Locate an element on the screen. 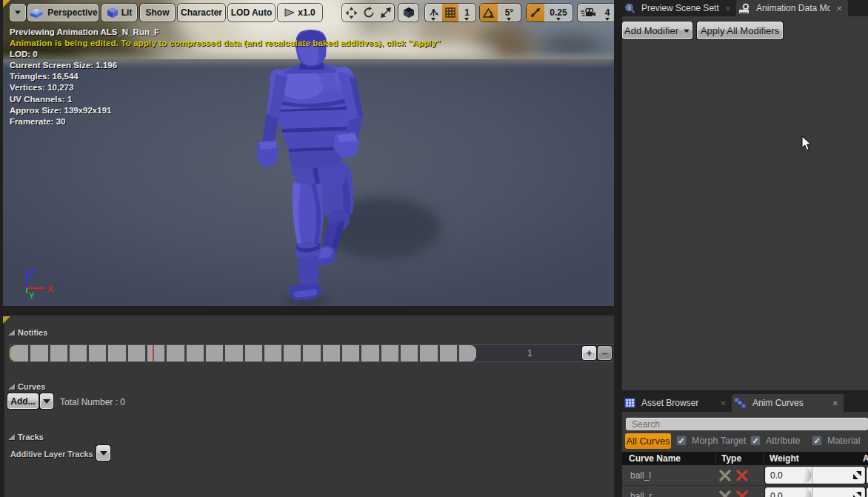 This screenshot has width=868, height=497. surface-snap-icon is located at coordinates (434, 13).